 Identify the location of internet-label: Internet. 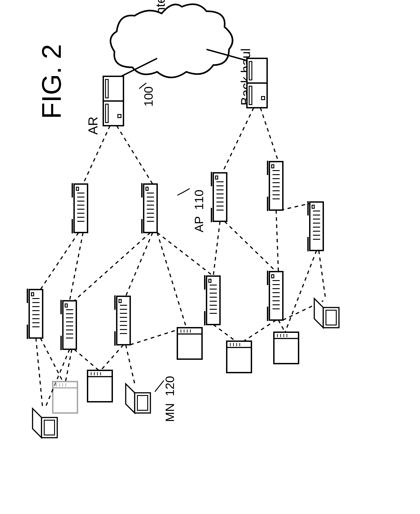
(160, 9).